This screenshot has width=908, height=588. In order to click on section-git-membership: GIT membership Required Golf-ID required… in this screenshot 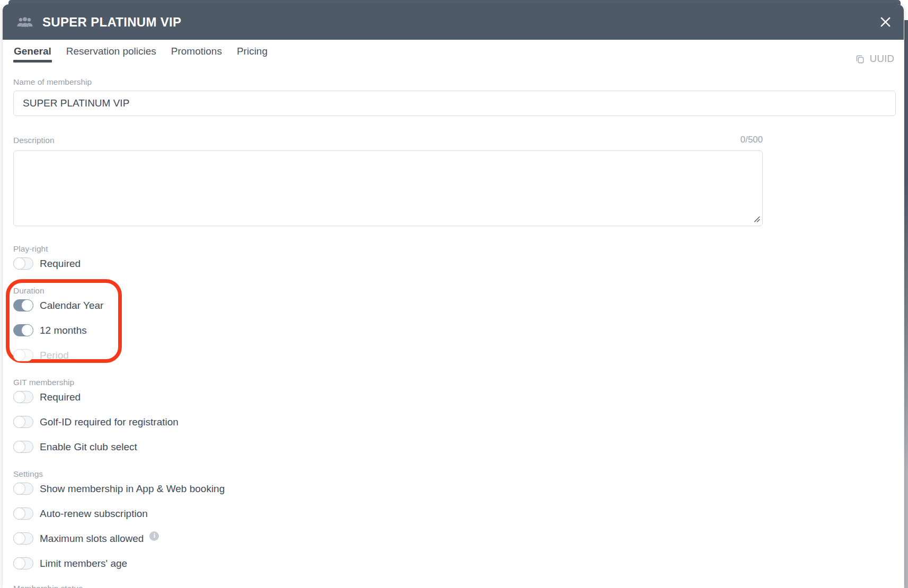, I will do `click(453, 415)`.